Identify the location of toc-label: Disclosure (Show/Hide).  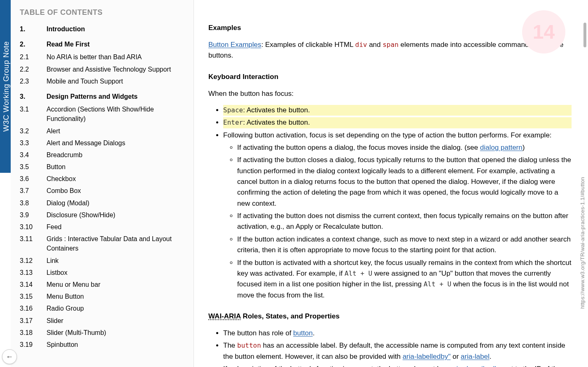
(116, 215).